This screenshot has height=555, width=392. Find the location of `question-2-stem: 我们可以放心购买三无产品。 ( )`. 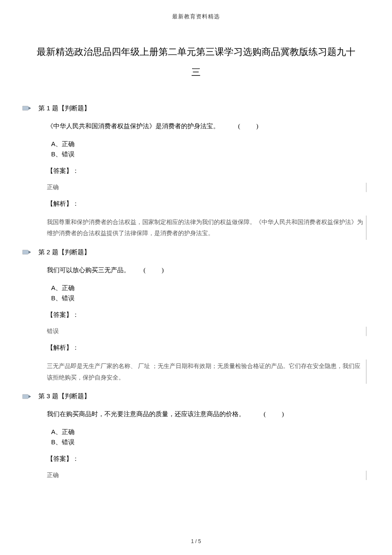

question-2-stem: 我们可以放心购买三无产品。 ( ) is located at coordinates (209, 270).